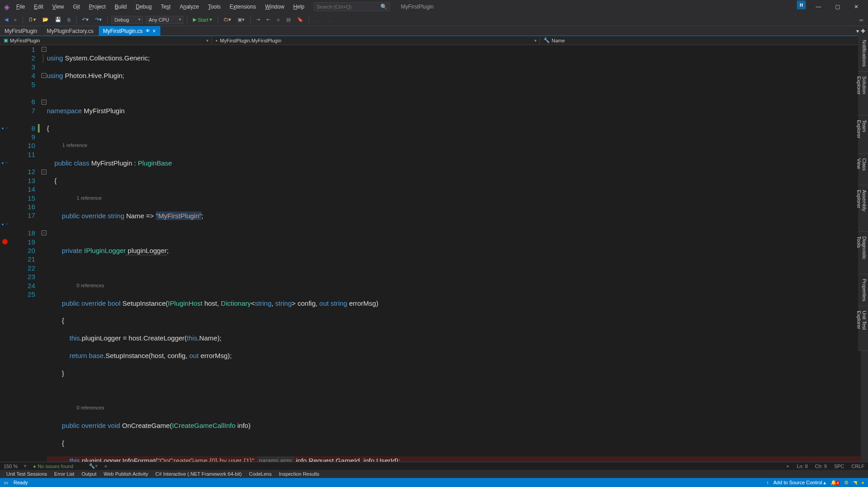 The image size is (868, 487). Describe the element at coordinates (21, 31) in the screenshot. I see `tab-myfirstplugin-project: MyFirstPlugin` at that location.